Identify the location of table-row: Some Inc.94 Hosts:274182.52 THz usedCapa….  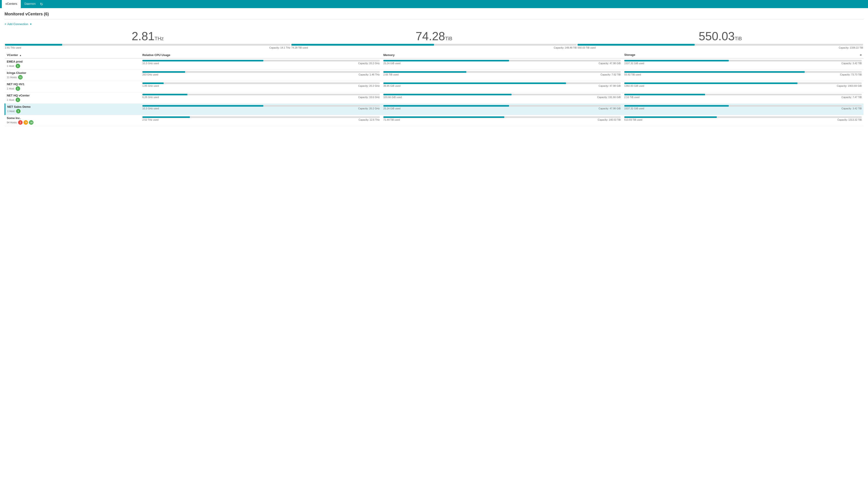
(434, 121).